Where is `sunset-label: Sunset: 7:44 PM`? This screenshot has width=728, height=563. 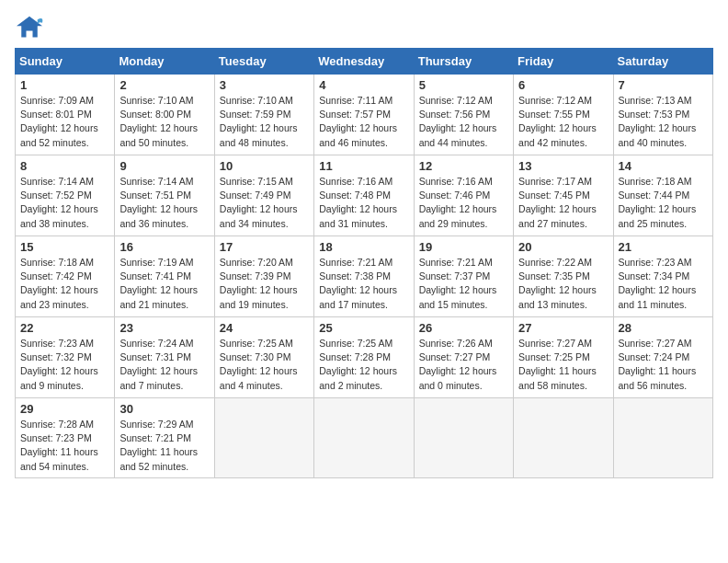 sunset-label: Sunset: 7:44 PM is located at coordinates (654, 195).